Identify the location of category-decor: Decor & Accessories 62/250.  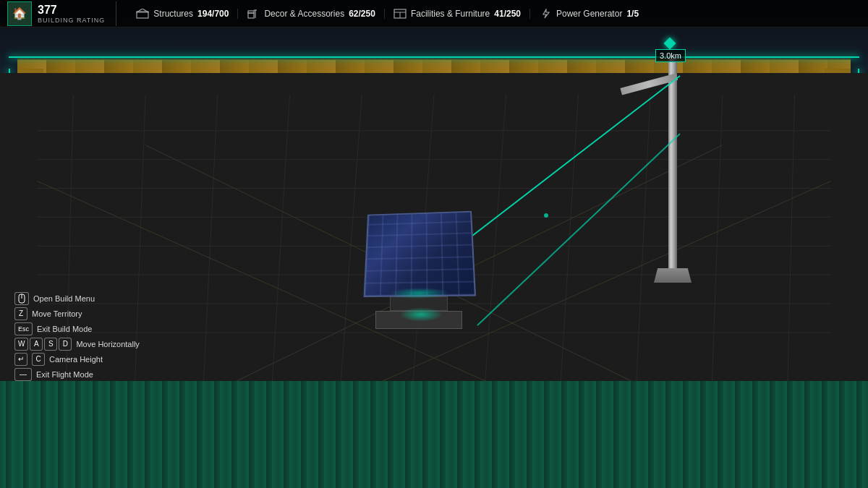
(311, 14).